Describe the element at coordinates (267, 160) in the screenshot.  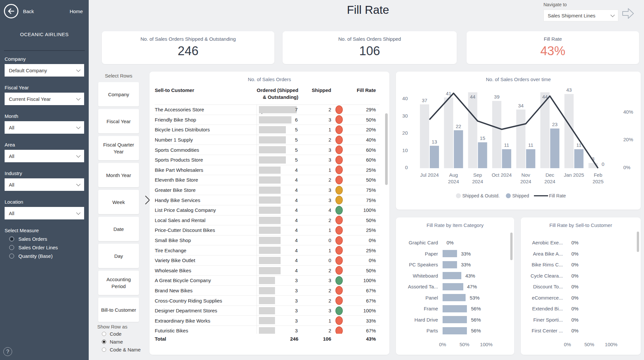
I see `table-row: Sports Products Store5360%` at that location.